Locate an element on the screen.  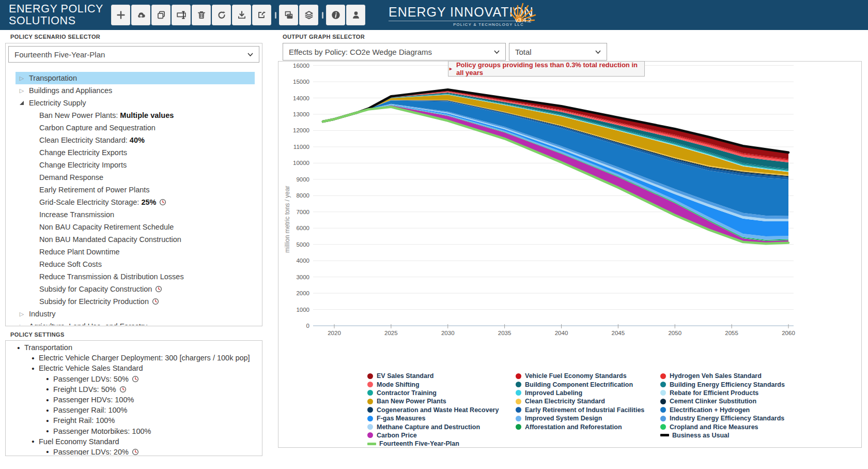
tree-item-reduce-plant-downtime: Reduce Plant Downtime is located at coordinates (135, 252).